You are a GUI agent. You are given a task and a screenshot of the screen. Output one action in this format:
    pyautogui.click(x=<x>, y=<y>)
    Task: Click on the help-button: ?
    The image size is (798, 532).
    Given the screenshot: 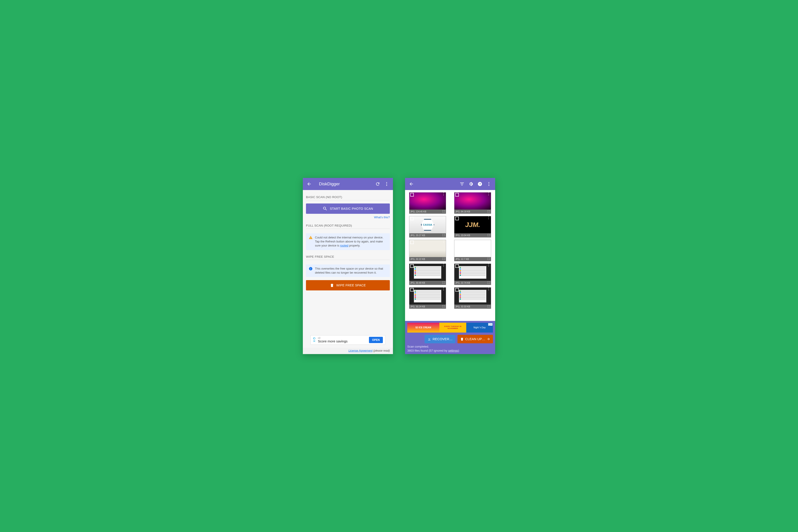 What is the action you would take?
    pyautogui.click(x=480, y=184)
    